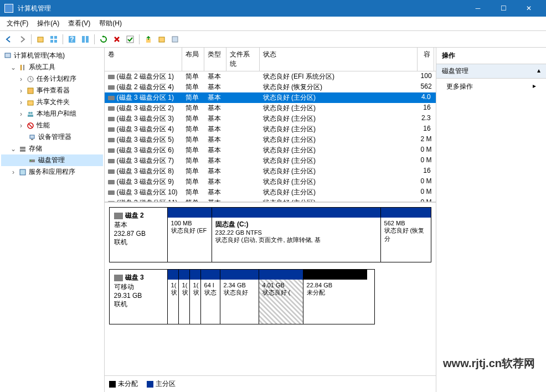 This screenshot has width=546, height=392. What do you see at coordinates (270, 130) in the screenshot?
I see `table-row: (磁盘 3 磁盘分区 4)简单基本状态良好 (主分区)16` at bounding box center [270, 130].